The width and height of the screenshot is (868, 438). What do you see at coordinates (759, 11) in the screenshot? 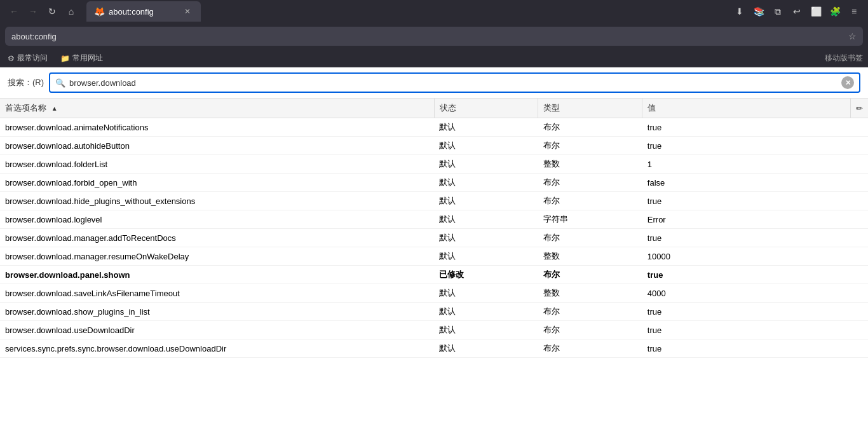
I see `library-button: 📚` at bounding box center [759, 11].